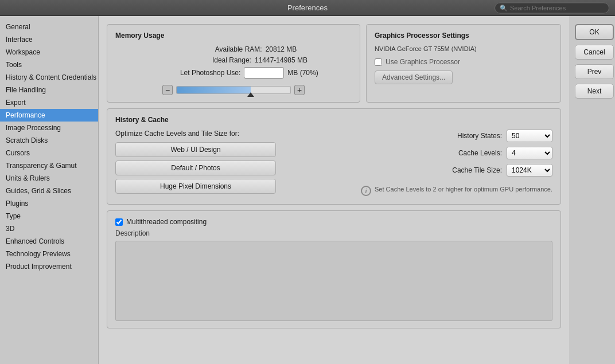 This screenshot has height=364, width=615. What do you see at coordinates (457, 153) in the screenshot?
I see `cache-levels-row: Cache Levels: 4 1 2 6 8` at bounding box center [457, 153].